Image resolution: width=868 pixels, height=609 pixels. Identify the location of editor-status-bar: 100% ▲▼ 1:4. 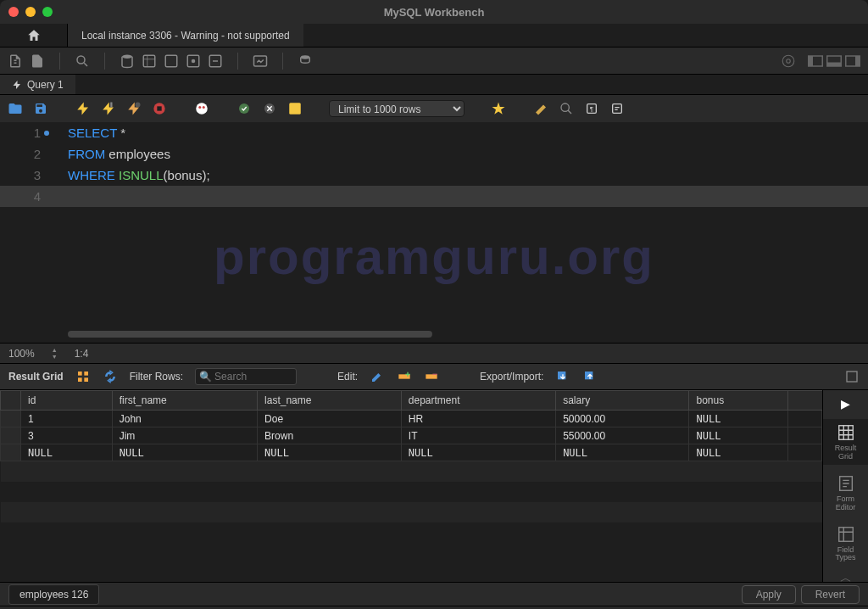
(434, 353).